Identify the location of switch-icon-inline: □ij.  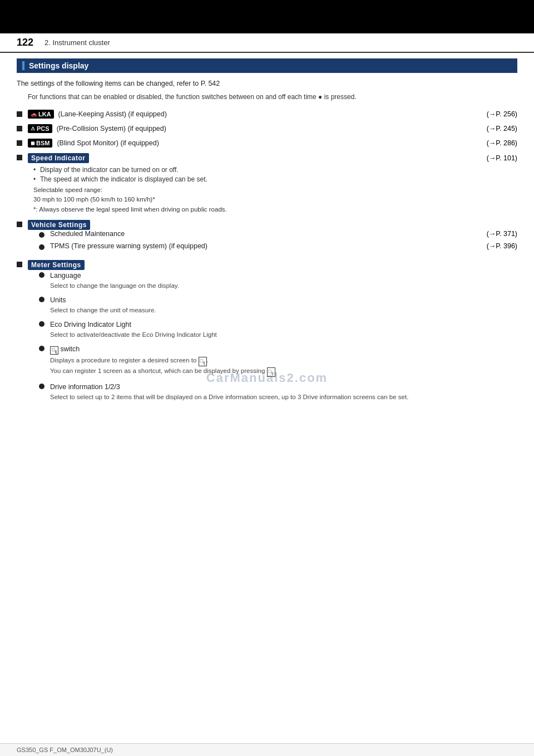
(202, 362).